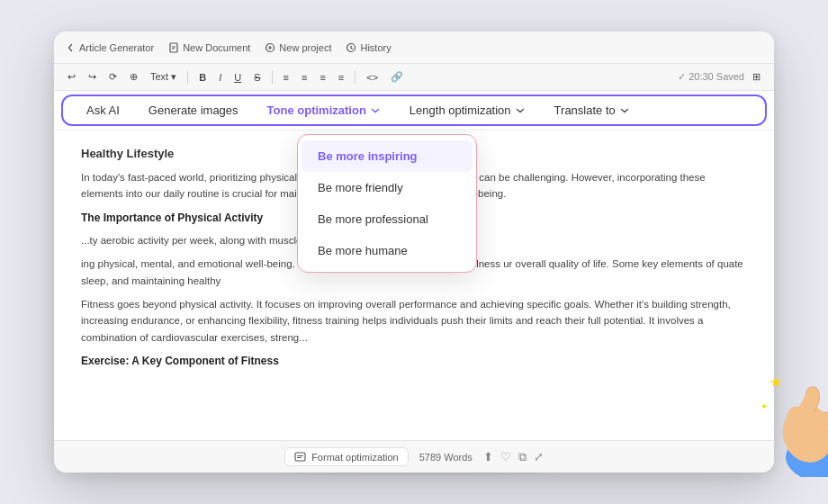  I want to click on translate-to-button: Translate to, so click(592, 110).